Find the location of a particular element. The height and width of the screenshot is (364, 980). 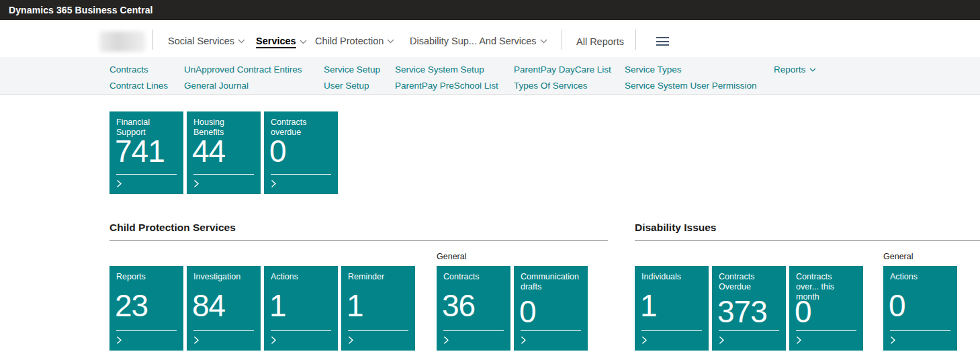

nav-menu-child-protection: Child Protection is located at coordinates (355, 42).